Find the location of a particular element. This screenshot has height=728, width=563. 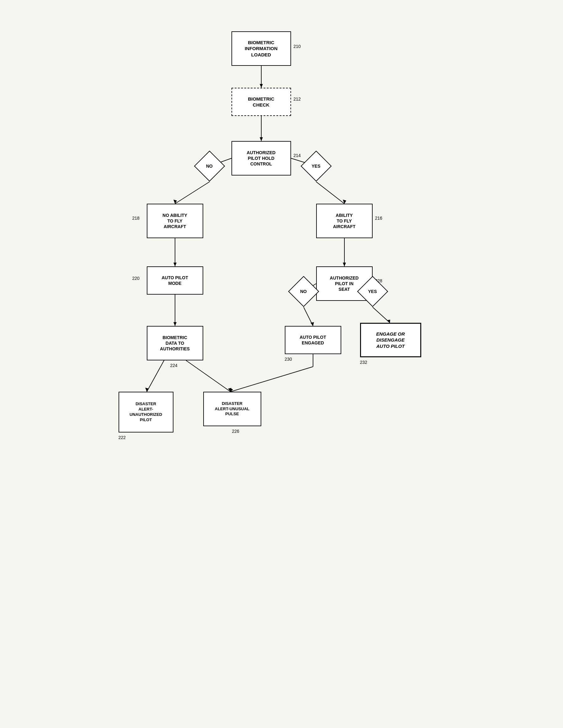

ref-218: 218 is located at coordinates (136, 218).